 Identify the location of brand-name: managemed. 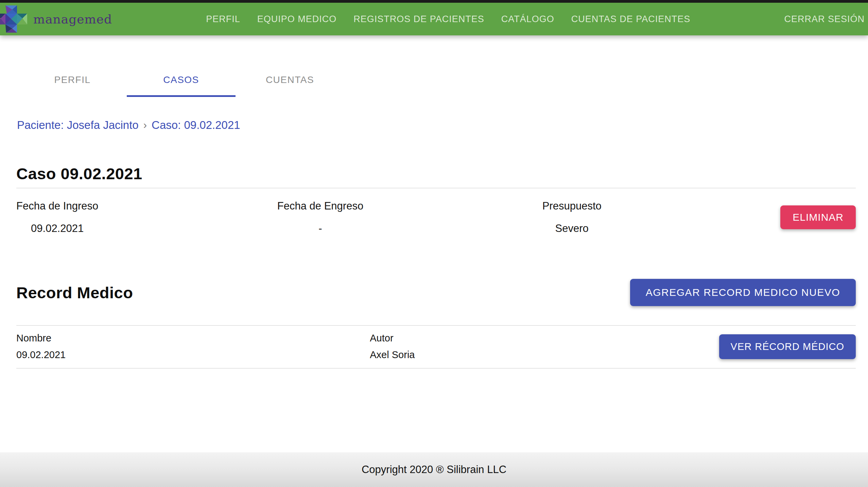
(73, 19).